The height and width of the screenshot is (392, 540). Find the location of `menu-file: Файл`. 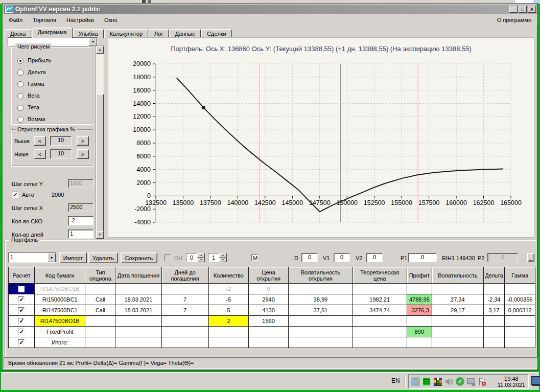

menu-file: Файл is located at coordinates (15, 20).